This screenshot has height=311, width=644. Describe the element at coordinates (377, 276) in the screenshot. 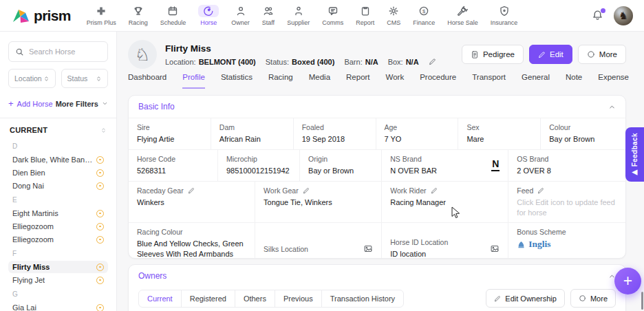

I see `owners-header: Owners` at that location.